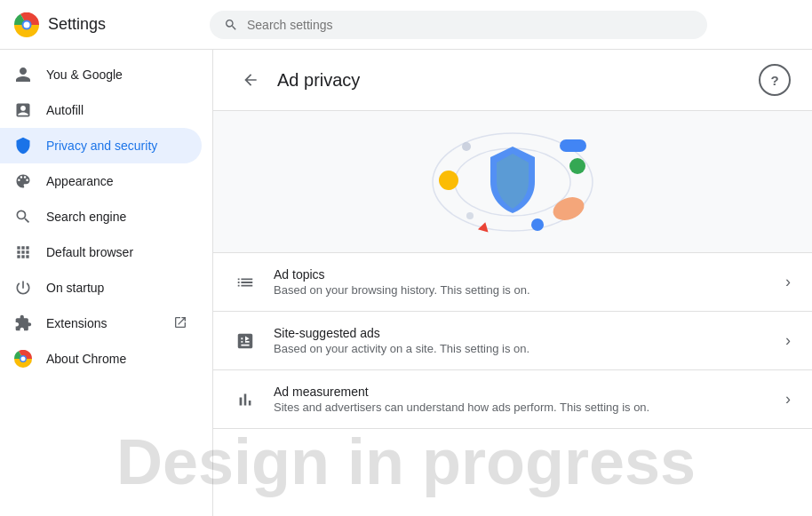 The height and width of the screenshot is (516, 812). Describe the element at coordinates (513, 182) in the screenshot. I see `ad-privacy-illustration` at that location.